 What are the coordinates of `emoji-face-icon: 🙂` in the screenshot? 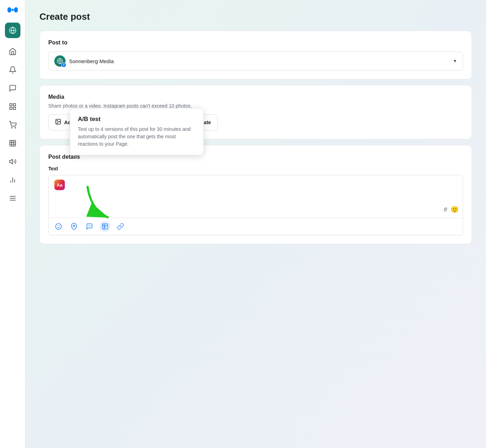 It's located at (455, 210).